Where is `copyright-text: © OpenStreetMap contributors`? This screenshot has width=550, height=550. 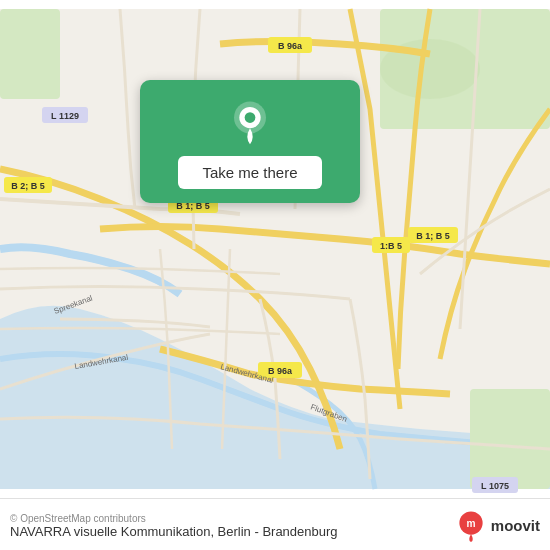 copyright-text: © OpenStreetMap contributors is located at coordinates (174, 518).